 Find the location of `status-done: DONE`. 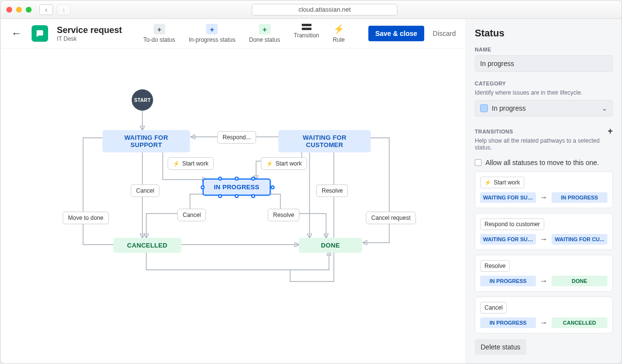

status-done: DONE is located at coordinates (330, 246).